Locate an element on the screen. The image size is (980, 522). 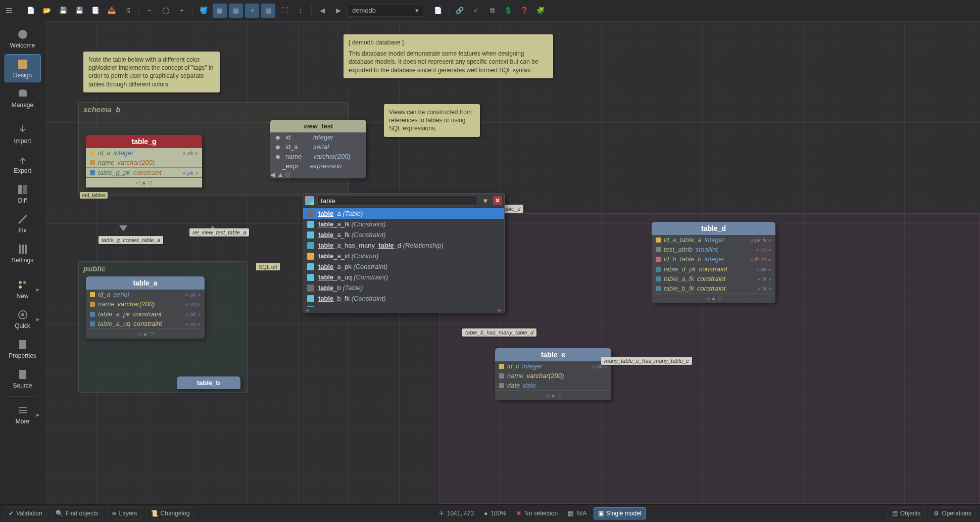
print-icon: 🖨 is located at coordinates (128, 11).